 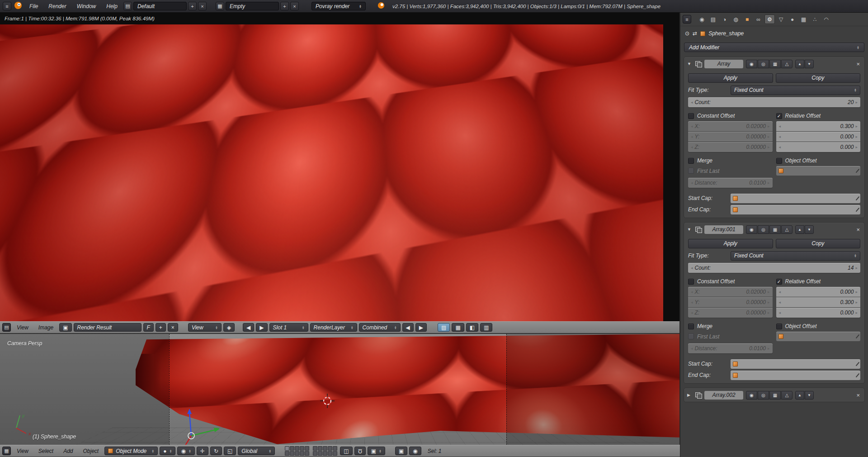 What do you see at coordinates (216, 451) in the screenshot?
I see `manipulator-rotate-button: ↻` at bounding box center [216, 451].